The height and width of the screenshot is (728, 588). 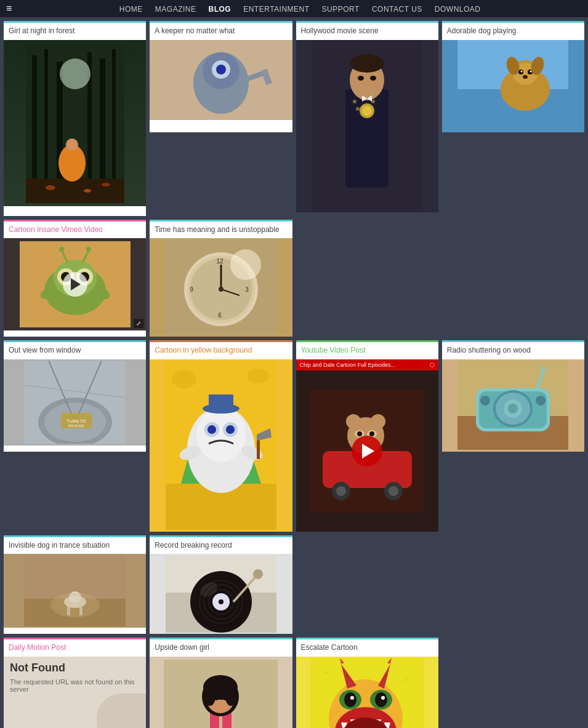 What do you see at coordinates (367, 683) in the screenshot?
I see `card-escalate-cartoon: Escalate Cartoon ✦ ✦ ✦ ✦` at bounding box center [367, 683].